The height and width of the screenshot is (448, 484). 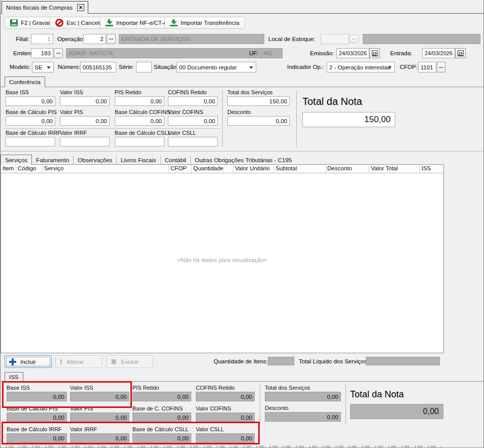 I want to click on col-cfop: CFOP, so click(x=181, y=169).